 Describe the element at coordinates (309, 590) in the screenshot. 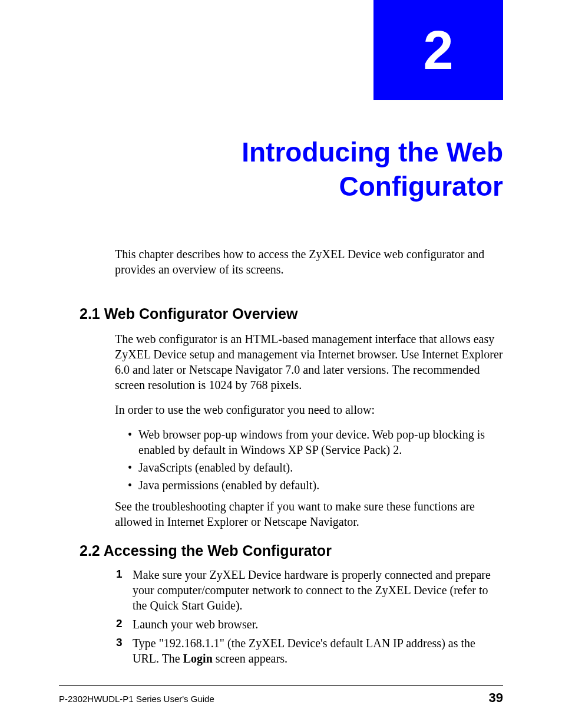

I see `list-item: 1 Make sure your ZyXEL Device hardware i…` at that location.